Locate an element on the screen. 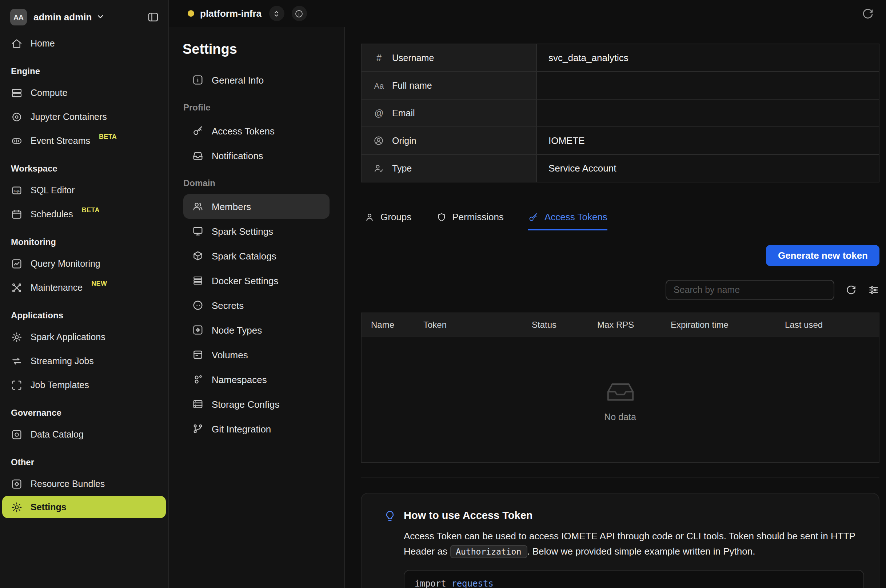 The image size is (886, 588). sidebar-section-engine: Engine is located at coordinates (84, 68).